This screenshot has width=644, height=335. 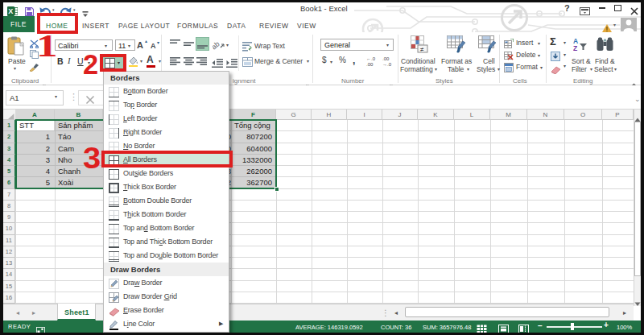 I want to click on svg-text: →.0, so click(x=387, y=64).